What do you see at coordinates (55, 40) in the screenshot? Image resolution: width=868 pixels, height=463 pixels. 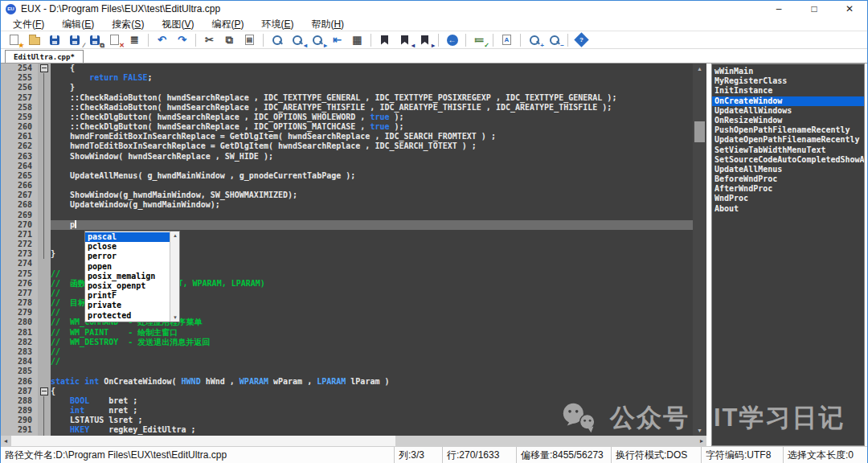 I see `save-button` at bounding box center [55, 40].